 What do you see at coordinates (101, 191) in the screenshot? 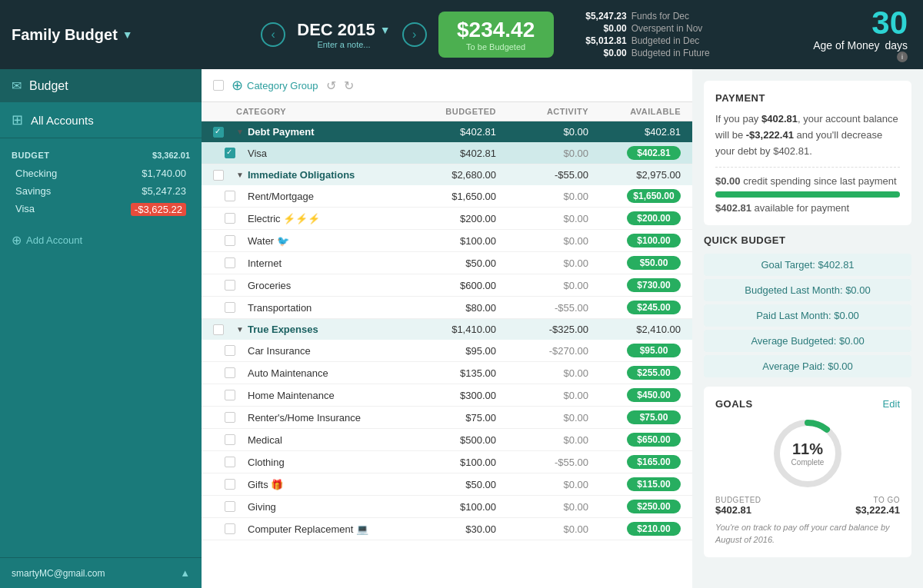
I see `account-item-savings: Savings $5,247.23` at bounding box center [101, 191].